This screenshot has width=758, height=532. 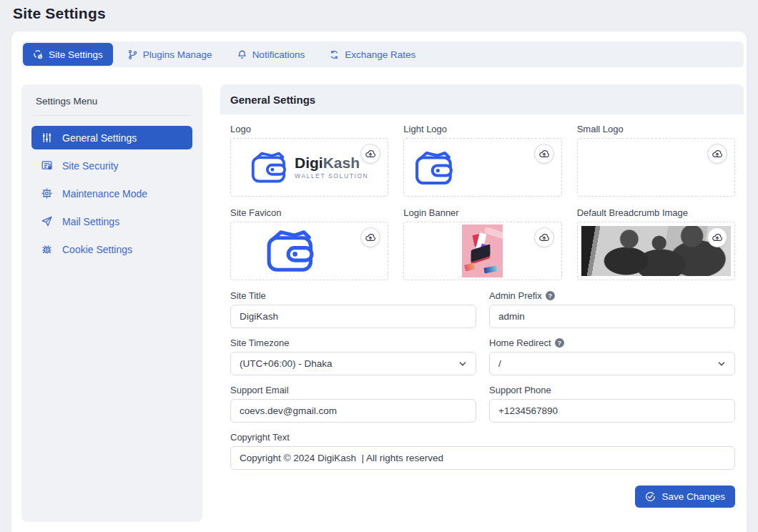 What do you see at coordinates (112, 249) in the screenshot?
I see `sidebar-item-cookie-settings: Cookie Settings` at bounding box center [112, 249].